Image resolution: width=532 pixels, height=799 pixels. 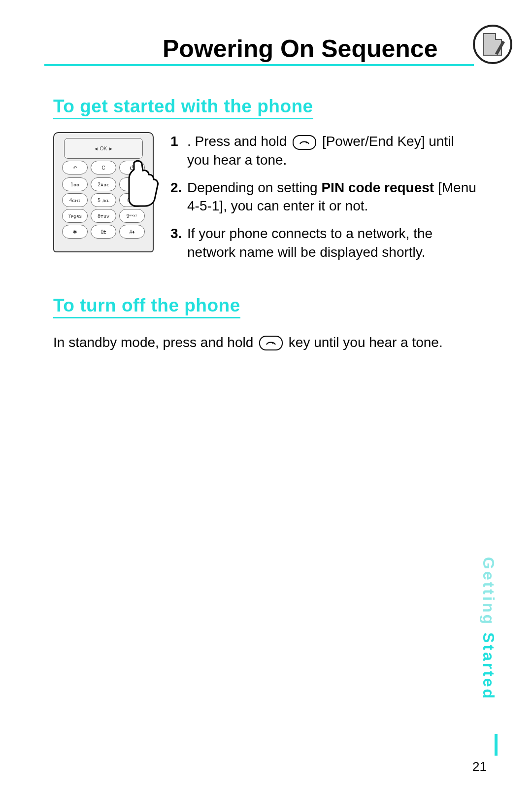 I want to click on document-pen-icon, so click(x=493, y=44).